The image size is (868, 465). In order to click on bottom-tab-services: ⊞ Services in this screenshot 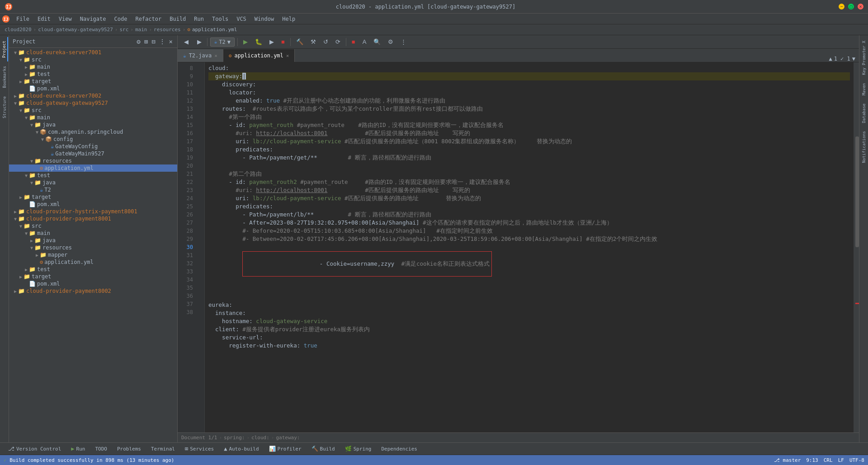, I will do `click(199, 449)`.